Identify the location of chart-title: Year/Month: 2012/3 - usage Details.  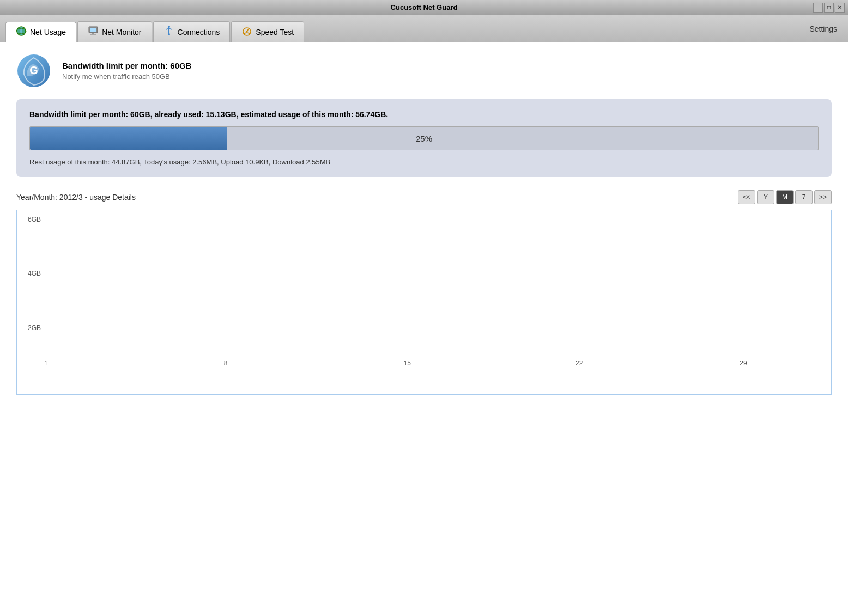
(76, 197).